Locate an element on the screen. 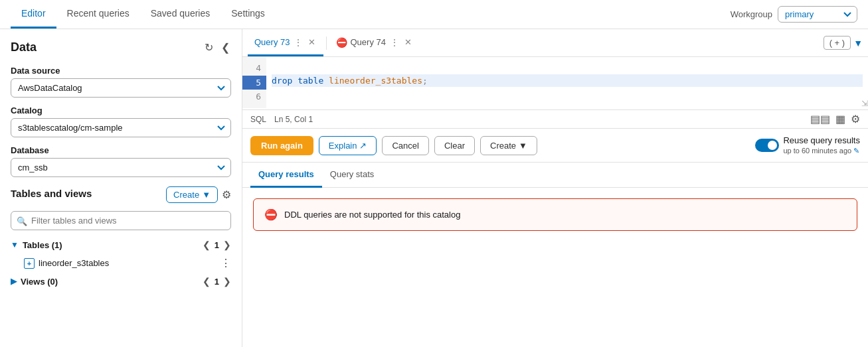 This screenshot has width=868, height=347. catalog-field: Catalog s3tablescatalog/cm-sample is located at coordinates (121, 121).